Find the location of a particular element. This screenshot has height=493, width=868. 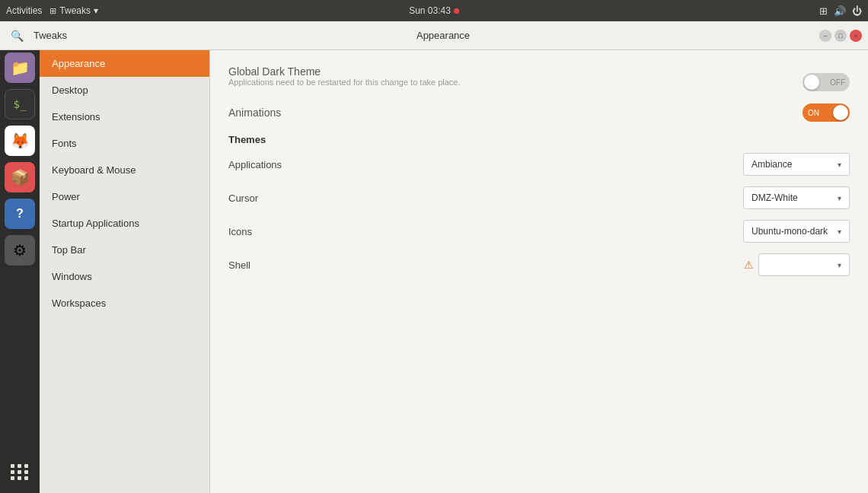

shell-label: Shell is located at coordinates (239, 265).